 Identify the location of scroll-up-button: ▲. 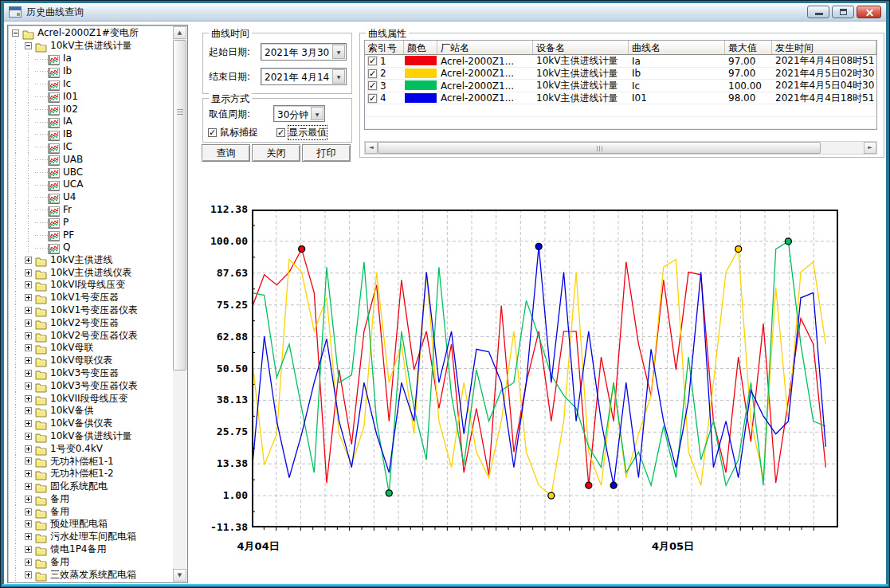
(180, 33).